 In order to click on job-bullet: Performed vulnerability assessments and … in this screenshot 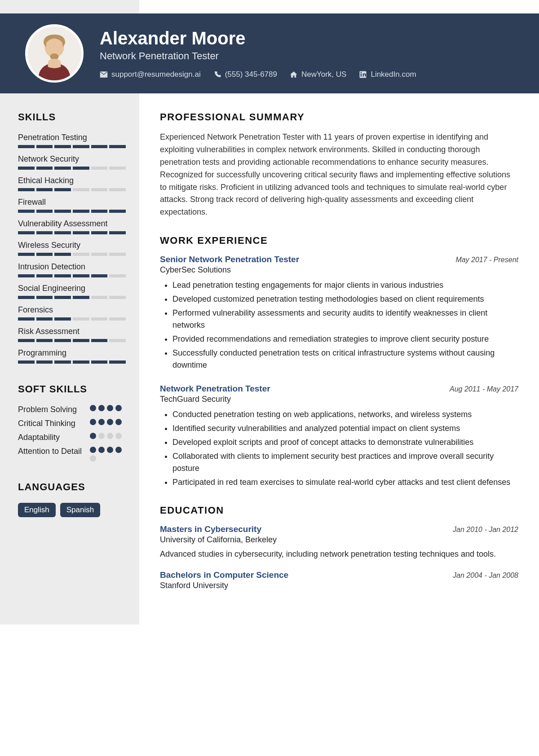, I will do `click(345, 319)`.